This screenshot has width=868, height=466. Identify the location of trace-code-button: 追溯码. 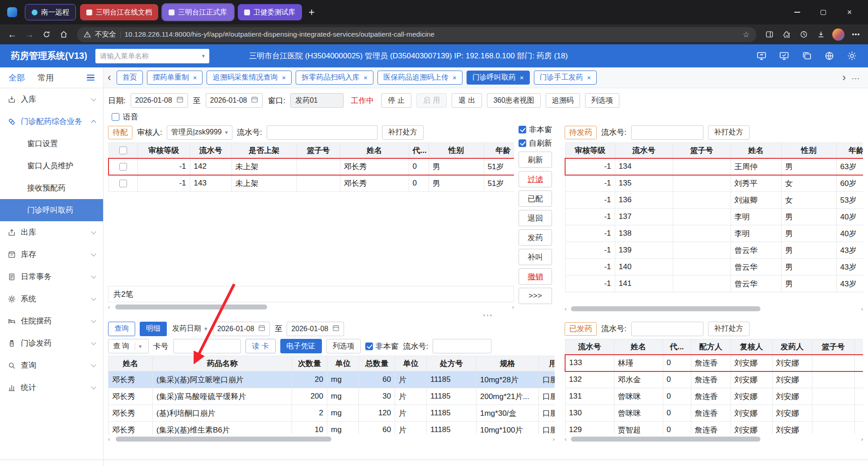
(563, 100).